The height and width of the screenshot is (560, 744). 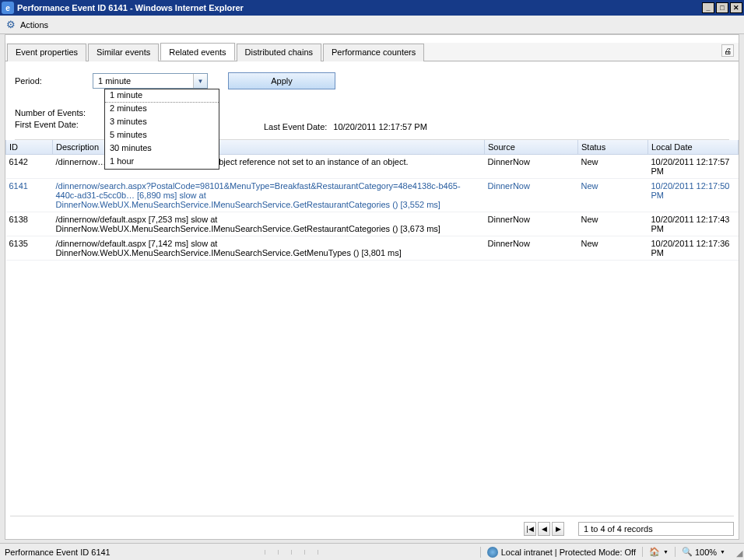 I want to click on page-next-button: ▶, so click(x=558, y=529).